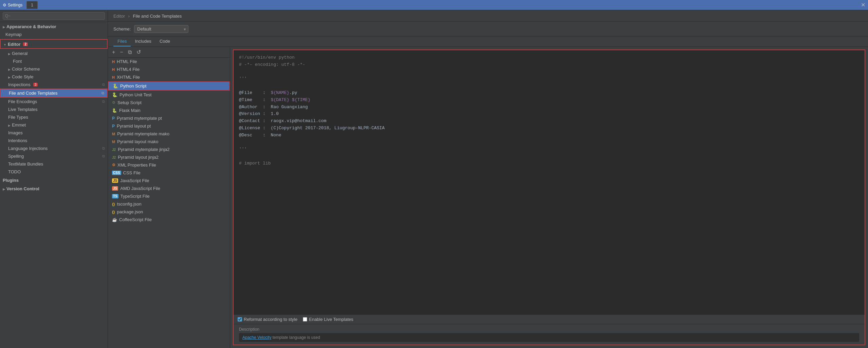  Describe the element at coordinates (104, 102) in the screenshot. I see `file-encodings-copy-icon: ⧉` at that location.